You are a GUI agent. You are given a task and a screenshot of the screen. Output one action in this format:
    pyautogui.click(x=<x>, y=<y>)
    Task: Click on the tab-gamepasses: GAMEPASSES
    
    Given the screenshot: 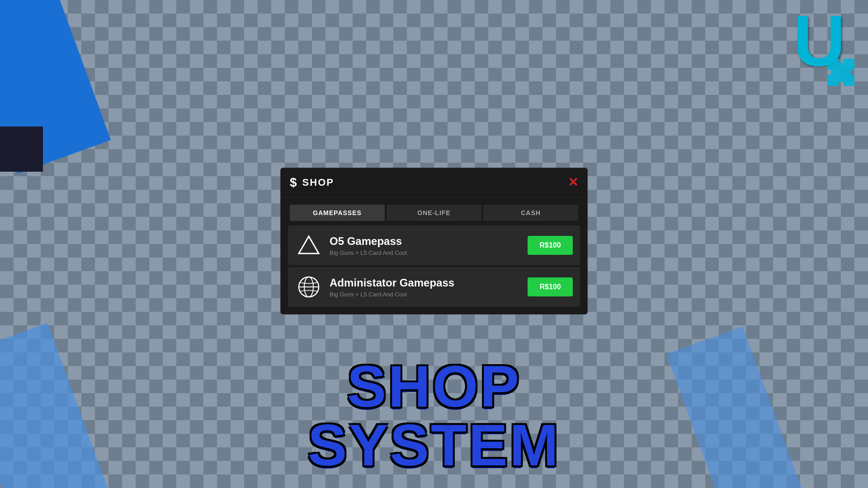 What is the action you would take?
    pyautogui.click(x=337, y=213)
    